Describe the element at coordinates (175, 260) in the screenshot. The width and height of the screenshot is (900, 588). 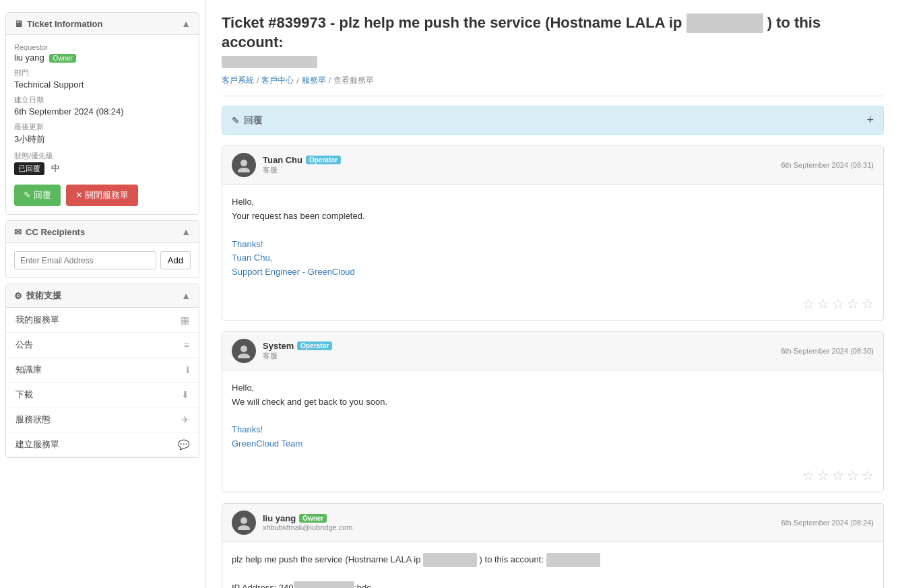
I see `cc-add-button: Add` at that location.